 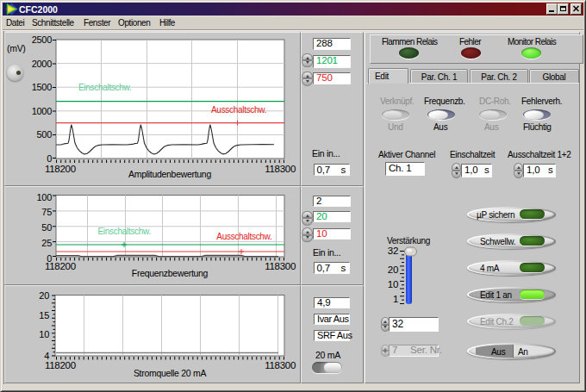 What do you see at coordinates (396, 299) in the screenshot?
I see `svg-text: 1` at bounding box center [396, 299].